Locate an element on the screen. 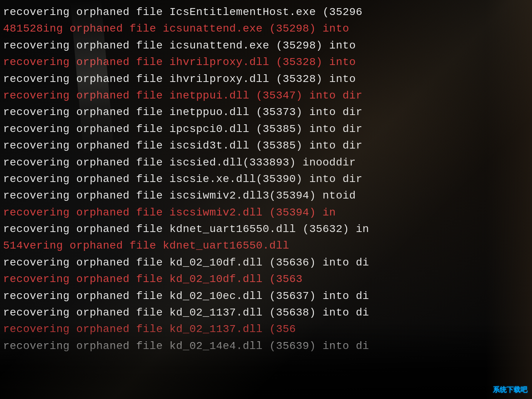  terminal-line-0: recovering orphaned file IcsEntitlementH… is located at coordinates (266, 12).